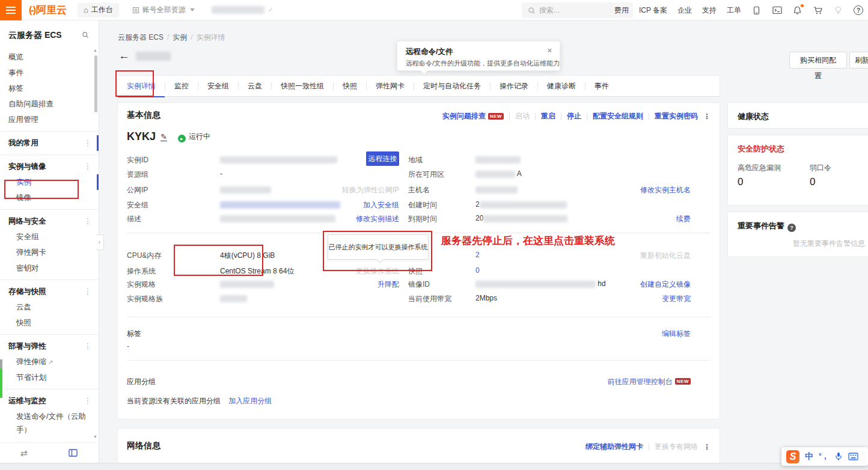 Image resolution: width=868 pixels, height=470 pixels. What do you see at coordinates (756, 11) in the screenshot?
I see `mobile-app-icon` at bounding box center [756, 11].